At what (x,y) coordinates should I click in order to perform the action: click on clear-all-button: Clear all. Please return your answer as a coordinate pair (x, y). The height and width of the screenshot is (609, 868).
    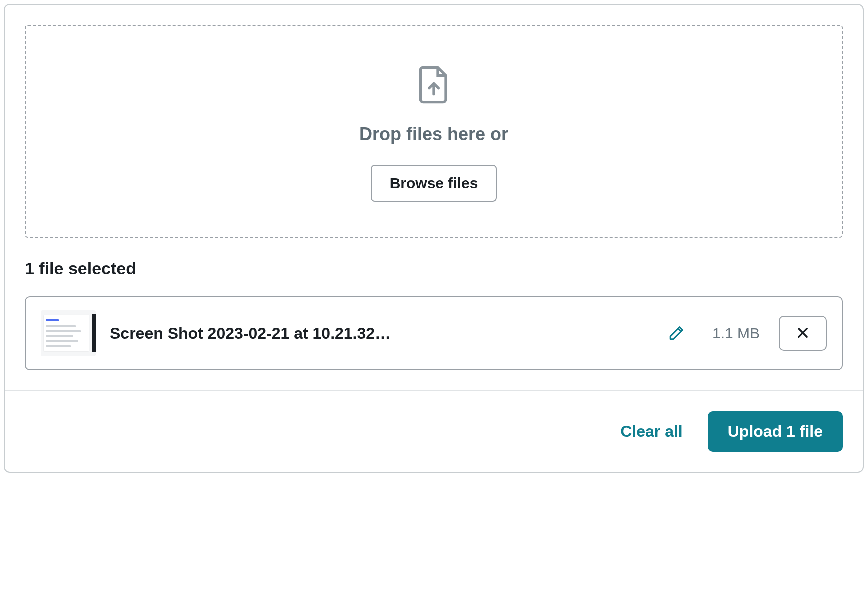
    Looking at the image, I should click on (652, 432).